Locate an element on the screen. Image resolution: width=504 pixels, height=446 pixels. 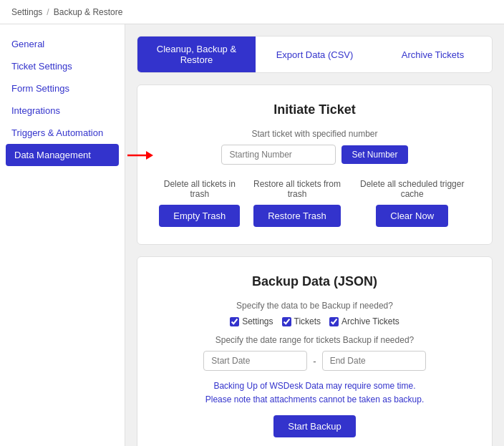
sidebar-item-triggers-automation: Triggers & Automation is located at coordinates (62, 133).